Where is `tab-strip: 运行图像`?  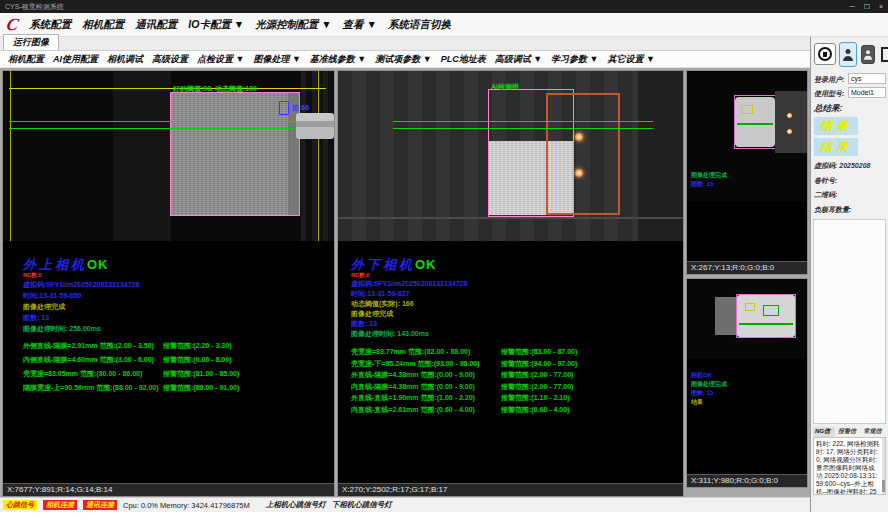 tab-strip: 运行图像 is located at coordinates (405, 44).